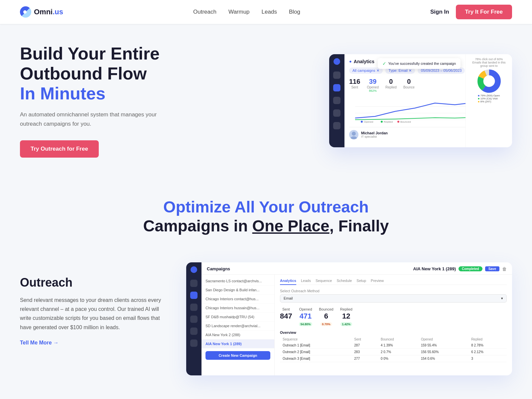 The height and width of the screenshot is (399, 532). I want to click on save-badge: Save, so click(492, 269).